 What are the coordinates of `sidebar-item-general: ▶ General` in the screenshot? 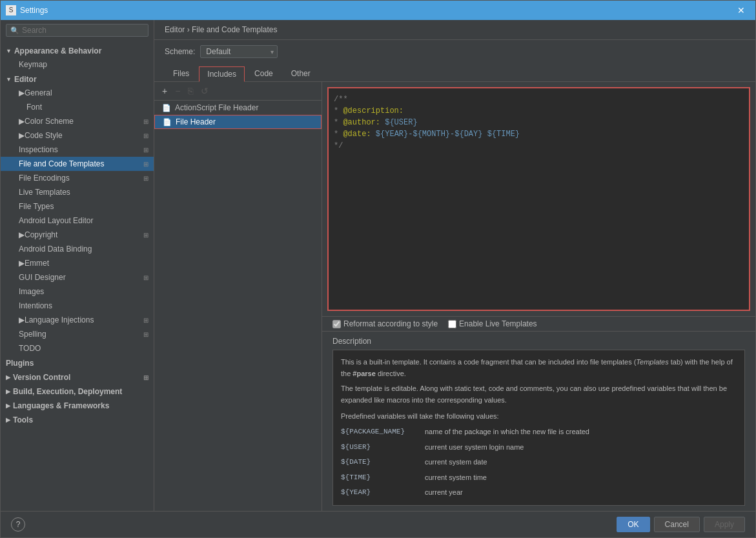 It's located at (77, 93).